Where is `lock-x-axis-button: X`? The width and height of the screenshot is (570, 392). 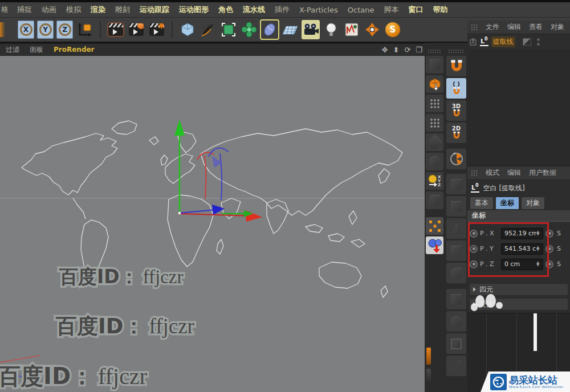 lock-x-axis-button: X is located at coordinates (26, 30).